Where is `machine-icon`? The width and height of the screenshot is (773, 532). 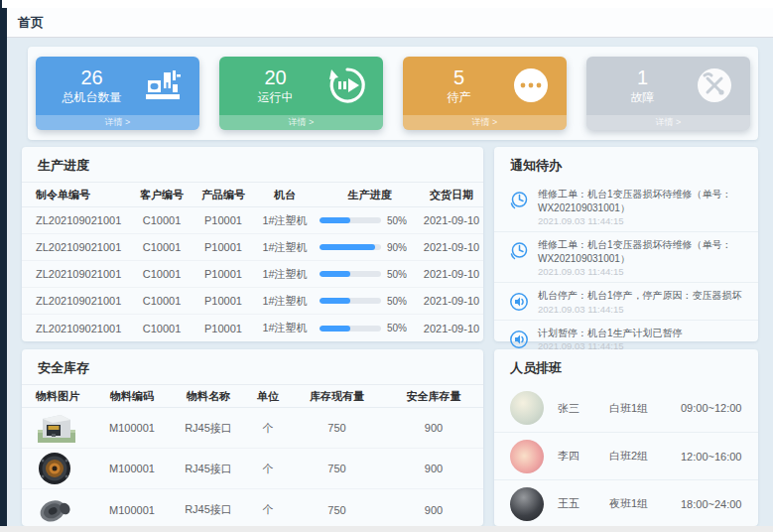
machine-icon is located at coordinates (164, 85).